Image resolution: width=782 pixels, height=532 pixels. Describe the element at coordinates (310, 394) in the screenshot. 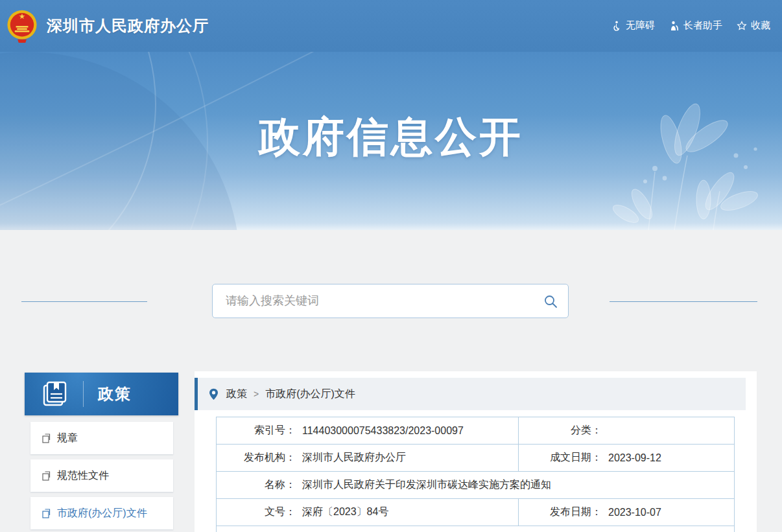

I see `breadcrumb-item-current: 市政府(办公厅)文件` at that location.